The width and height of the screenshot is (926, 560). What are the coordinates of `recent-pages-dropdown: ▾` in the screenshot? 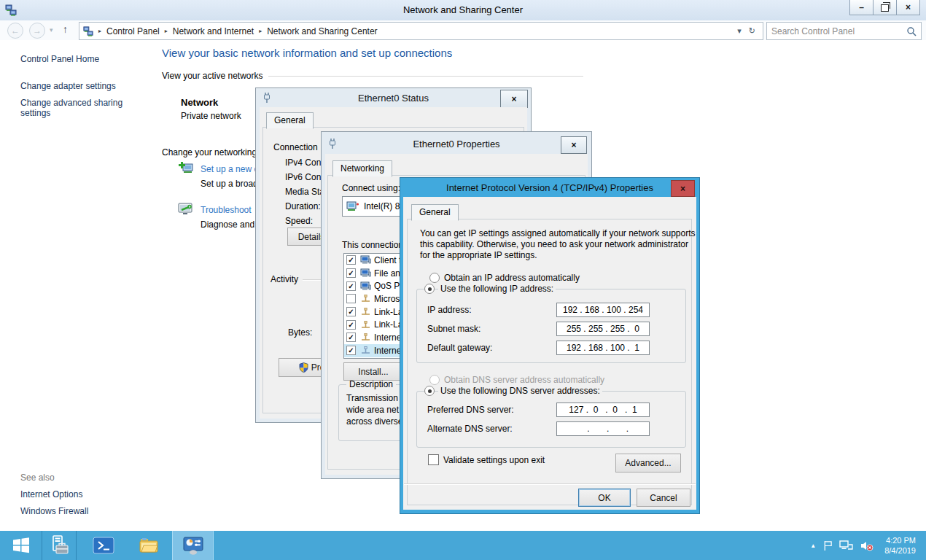 It's located at (51, 30).